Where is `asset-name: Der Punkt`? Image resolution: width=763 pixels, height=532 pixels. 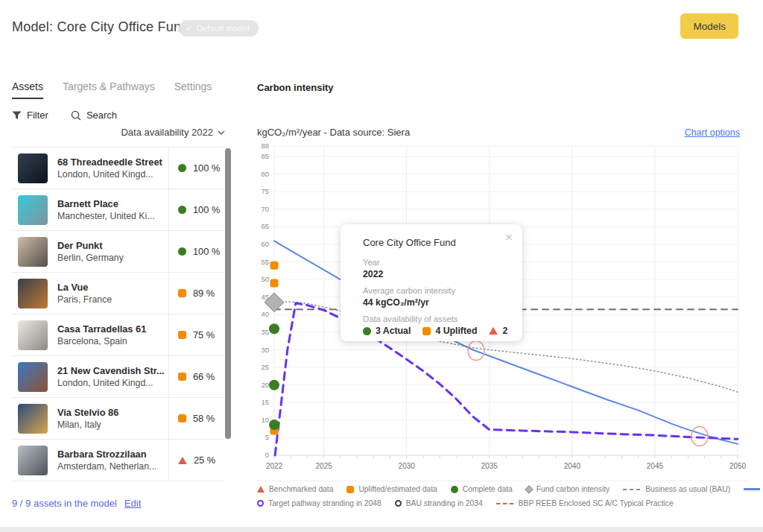
asset-name: Der Punkt is located at coordinates (91, 246).